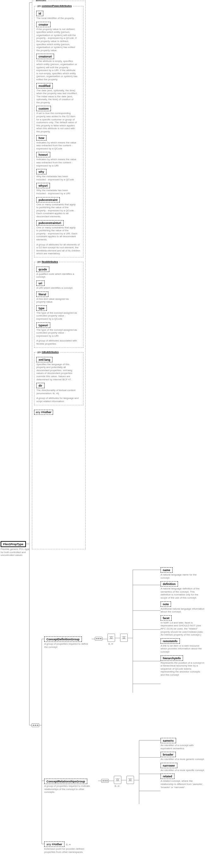 The image size is (214, 868). I want to click on flex-attrs-group-label: grp flexAttributes, so click(48, 261).